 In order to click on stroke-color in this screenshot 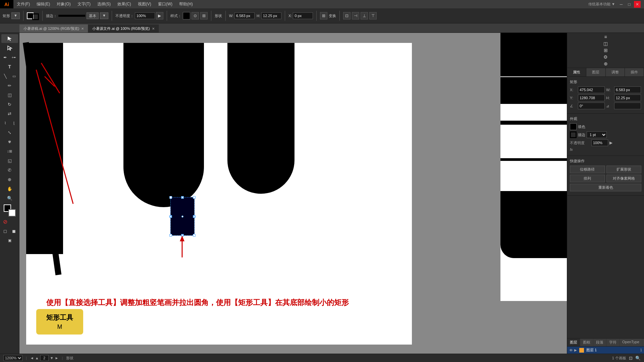, I will do `click(36, 17)`.